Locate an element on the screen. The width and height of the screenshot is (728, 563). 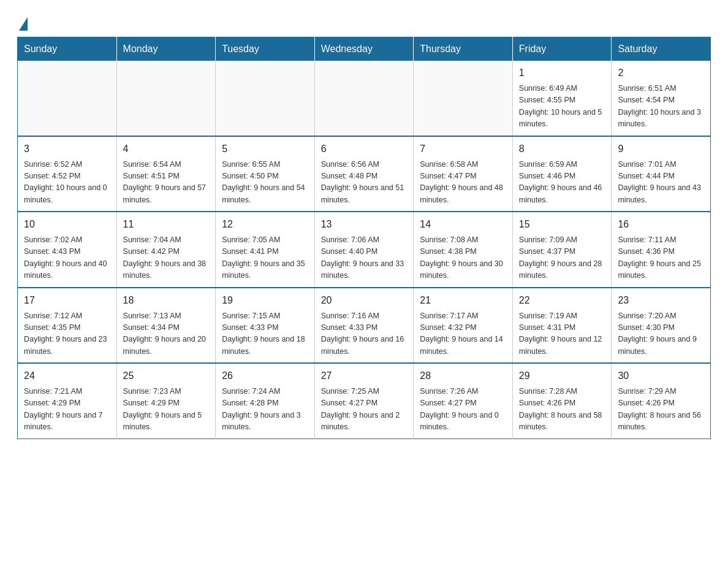
calendar-cell: 10Sunrise: 7:02 AMSunset: 4:43 PMDayligh… is located at coordinates (67, 250).